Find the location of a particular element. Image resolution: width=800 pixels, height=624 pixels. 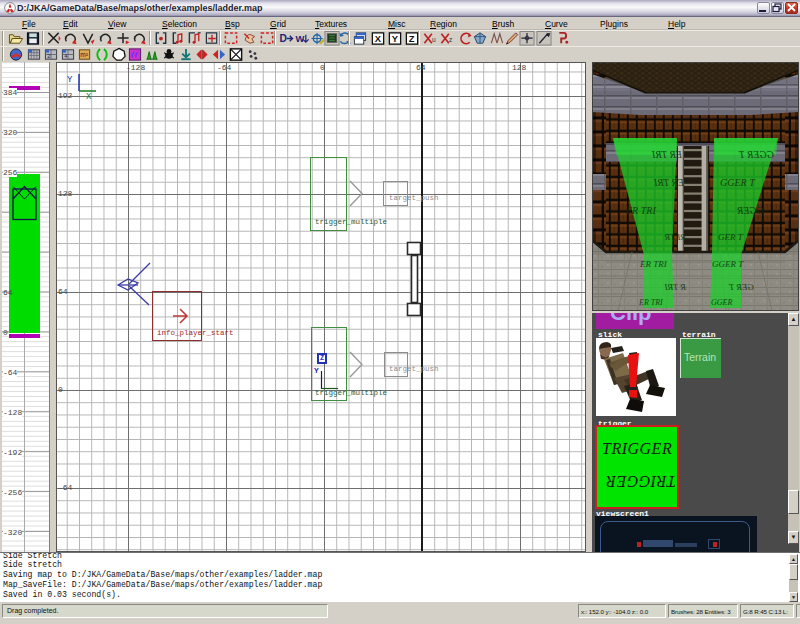

svg-text: W is located at coordinates (300, 39).